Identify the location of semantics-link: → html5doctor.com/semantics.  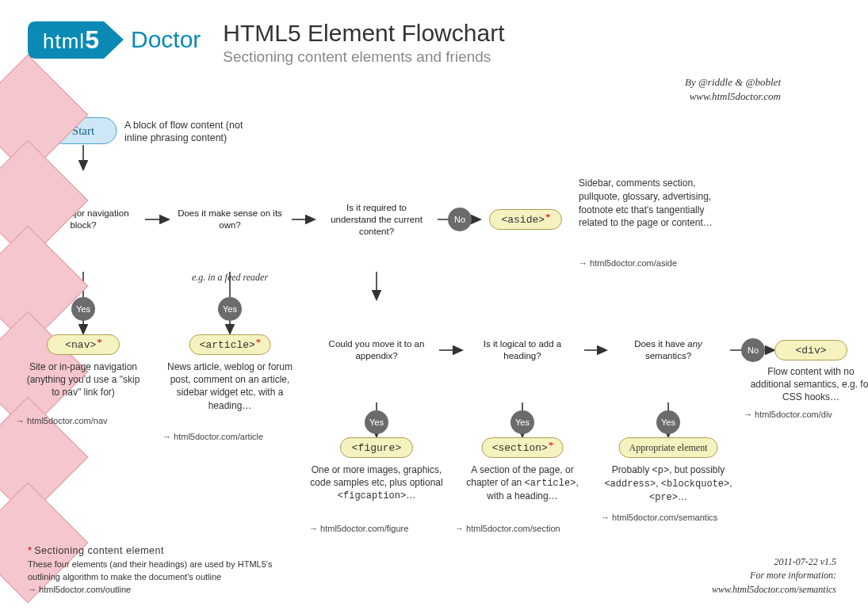
(668, 517).